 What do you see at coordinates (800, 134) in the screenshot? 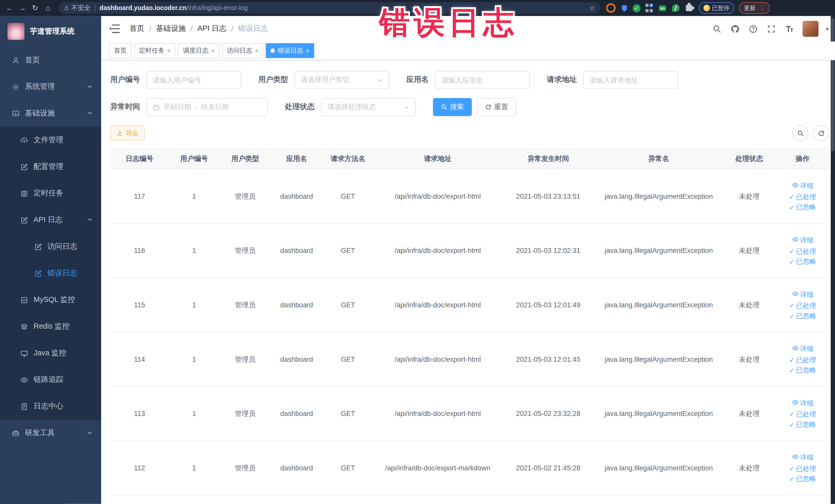
I see `search-toggle-button` at bounding box center [800, 134].